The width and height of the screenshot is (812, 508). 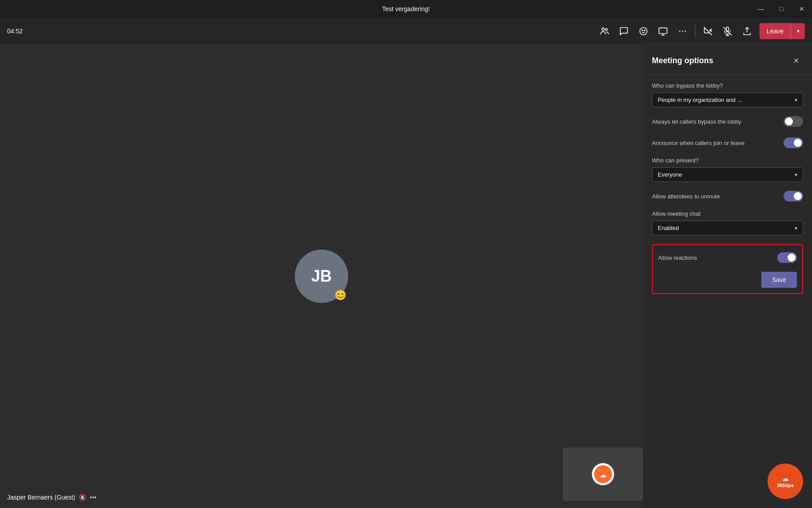 I want to click on avatar-initials: JB, so click(x=322, y=276).